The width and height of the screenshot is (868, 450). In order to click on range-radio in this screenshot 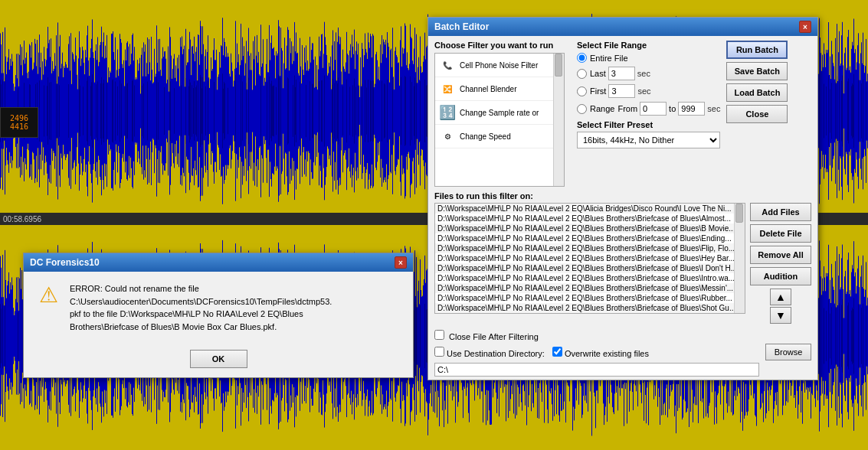, I will do `click(582, 109)`.